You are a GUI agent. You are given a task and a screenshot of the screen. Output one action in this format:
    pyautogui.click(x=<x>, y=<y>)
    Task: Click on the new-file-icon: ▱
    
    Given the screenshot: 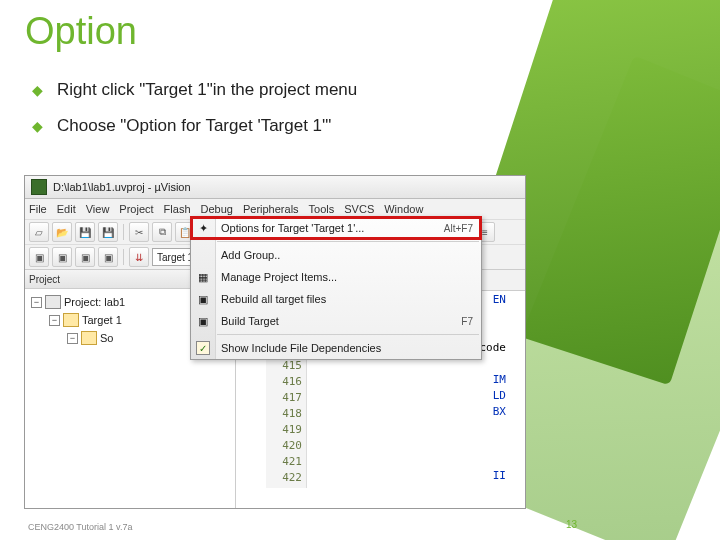 What is the action you would take?
    pyautogui.click(x=39, y=232)
    